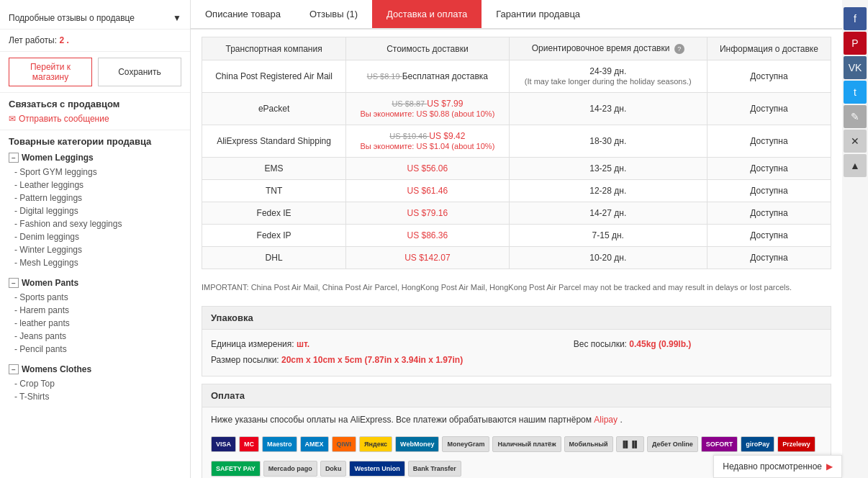 The width and height of the screenshot is (868, 478). Describe the element at coordinates (855, 141) in the screenshot. I see `close-button: ✕` at that location.